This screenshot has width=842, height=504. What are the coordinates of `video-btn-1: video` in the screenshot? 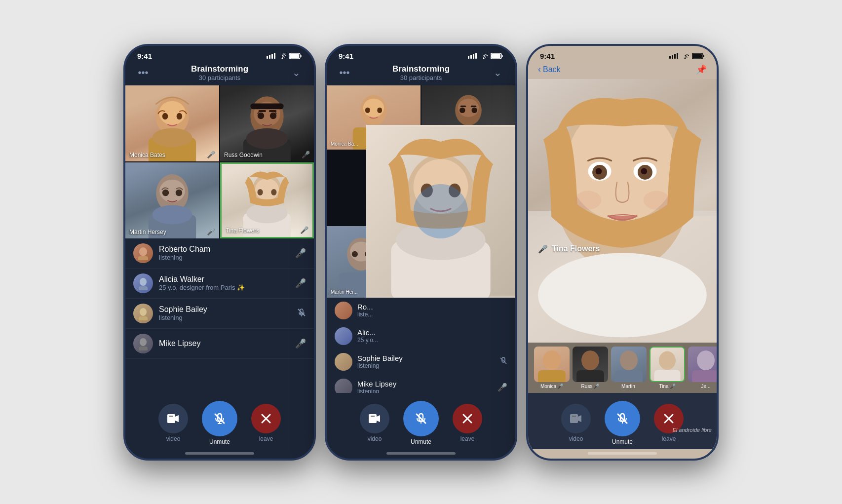 It's located at (173, 423).